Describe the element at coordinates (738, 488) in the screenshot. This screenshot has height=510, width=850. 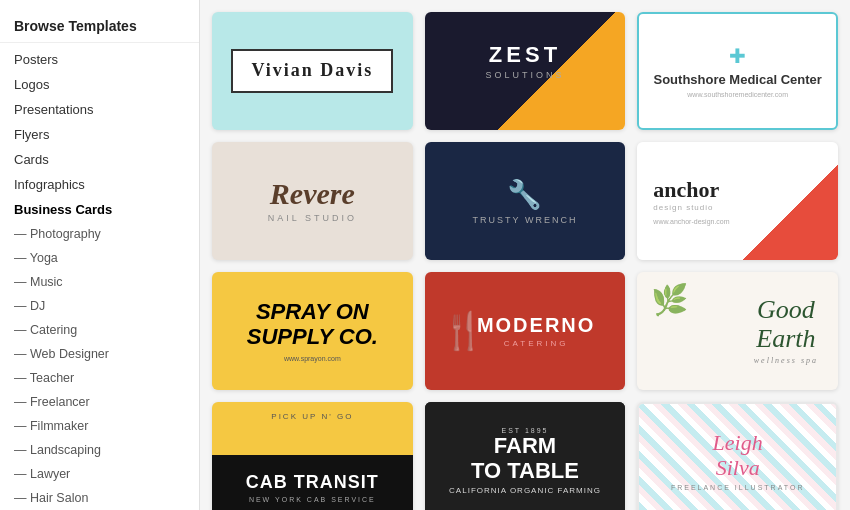
I see `card-12-sub: FREELANCE ILLUSTRATOR` at that location.